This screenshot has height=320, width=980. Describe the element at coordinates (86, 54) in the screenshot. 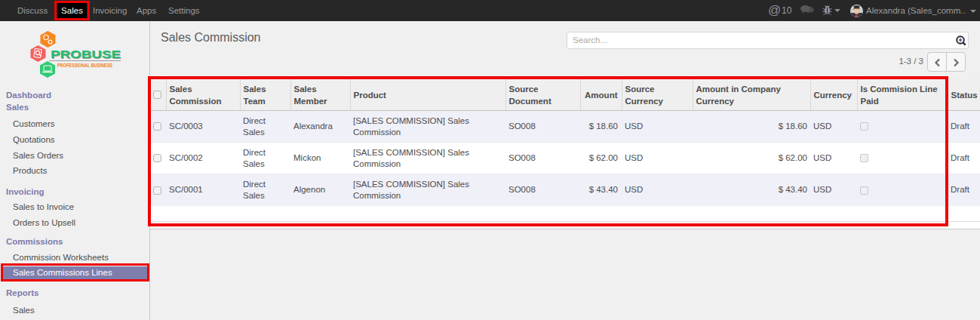

I see `svg-text: PROBUSE` at that location.